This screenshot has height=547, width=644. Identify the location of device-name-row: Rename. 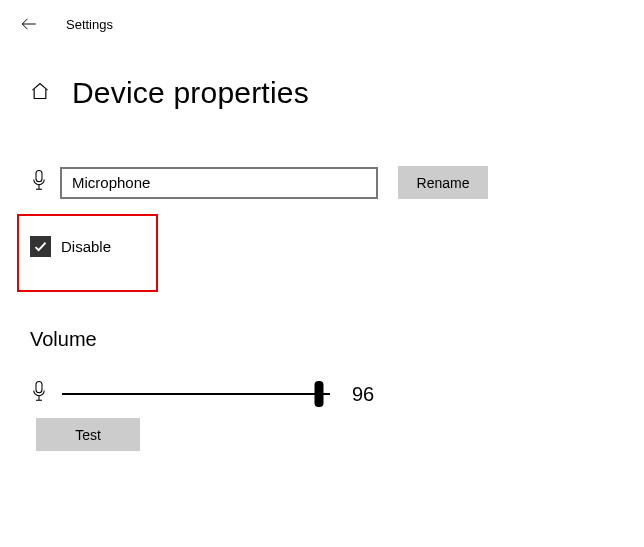
(337, 182).